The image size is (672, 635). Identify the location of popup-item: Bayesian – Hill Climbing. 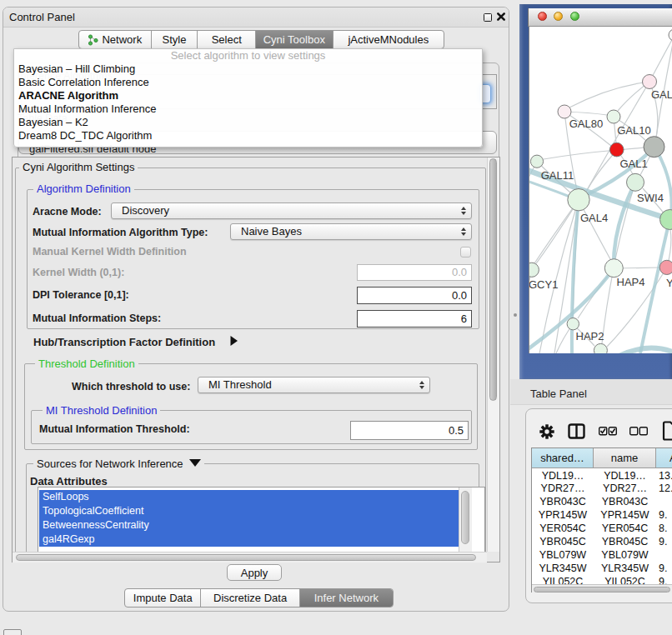
(248, 69).